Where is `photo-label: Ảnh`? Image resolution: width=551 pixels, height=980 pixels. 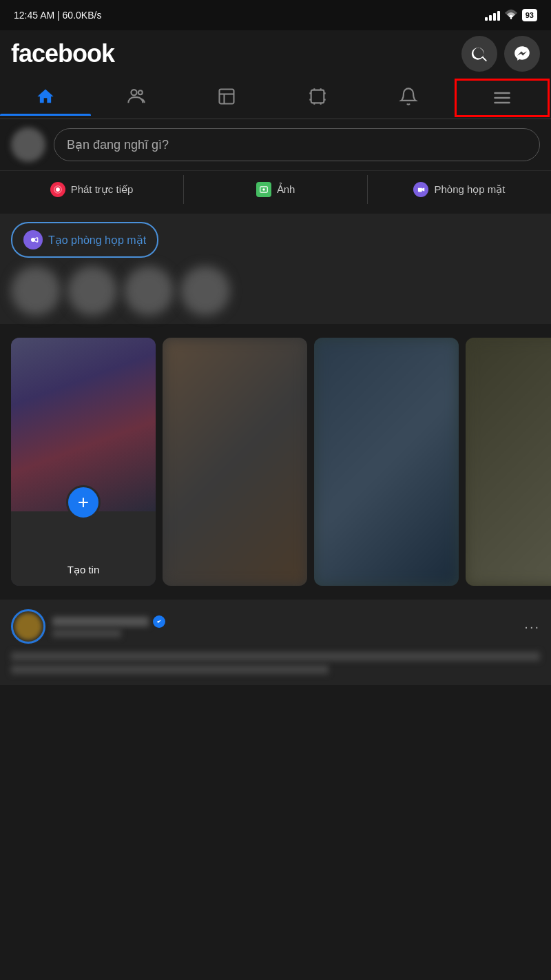
photo-label: Ảnh is located at coordinates (287, 190).